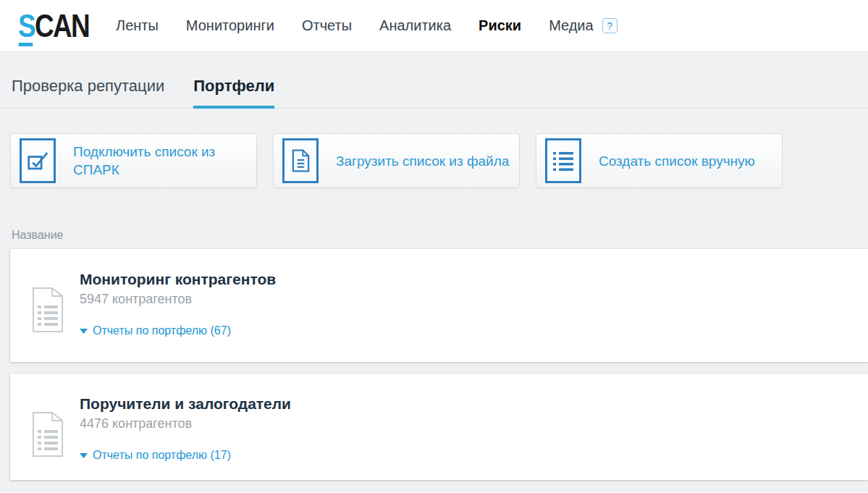  I want to click on nav-item-analitika: Аналитика, so click(416, 26).